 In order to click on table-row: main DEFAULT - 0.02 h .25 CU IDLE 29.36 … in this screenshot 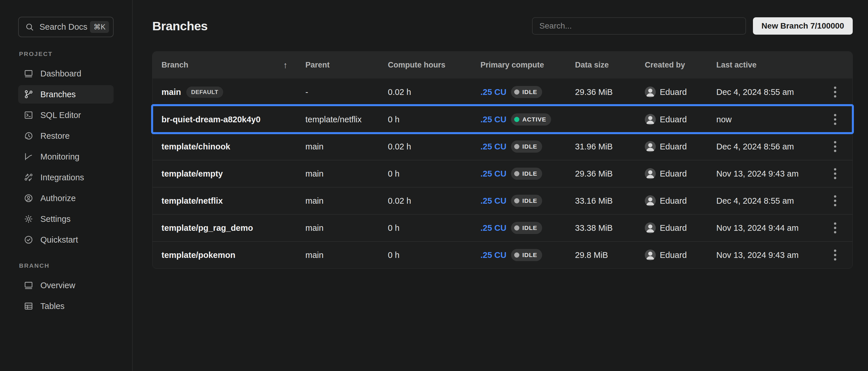, I will do `click(503, 92)`.